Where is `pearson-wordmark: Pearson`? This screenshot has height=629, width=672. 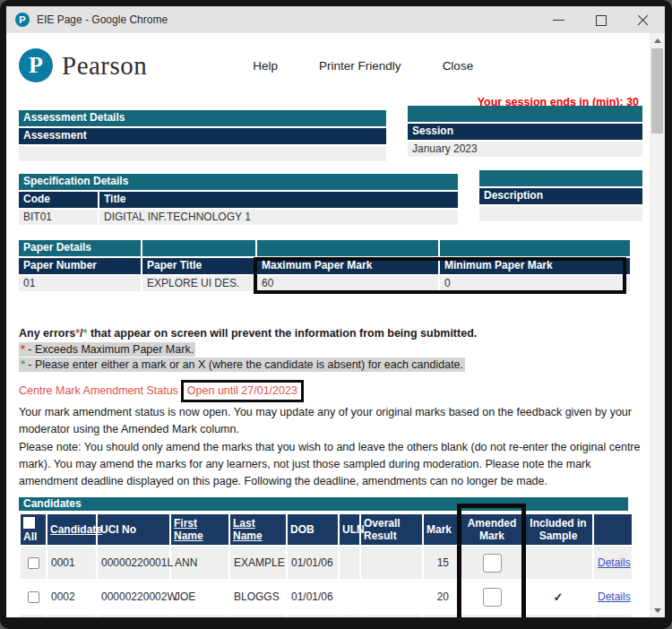
pearson-wordmark: Pearson is located at coordinates (104, 66).